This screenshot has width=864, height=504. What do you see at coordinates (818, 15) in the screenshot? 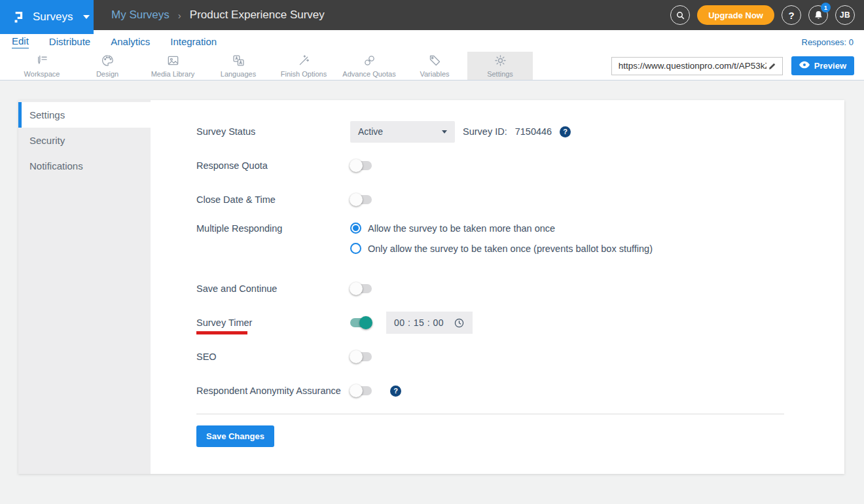
I see `notifications-button: 1` at bounding box center [818, 15].